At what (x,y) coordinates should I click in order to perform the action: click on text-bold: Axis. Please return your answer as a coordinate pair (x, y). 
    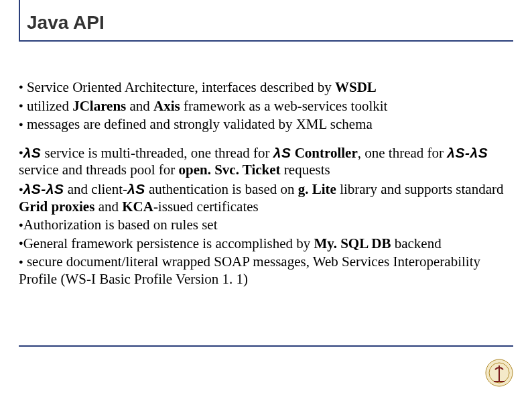
    Looking at the image, I should click on (167, 106).